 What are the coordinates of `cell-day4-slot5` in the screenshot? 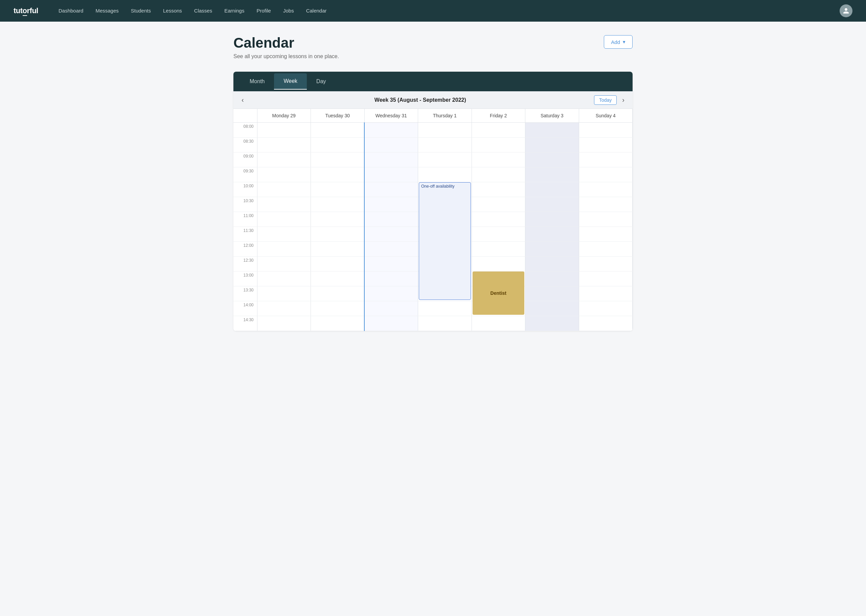 It's located at (499, 205).